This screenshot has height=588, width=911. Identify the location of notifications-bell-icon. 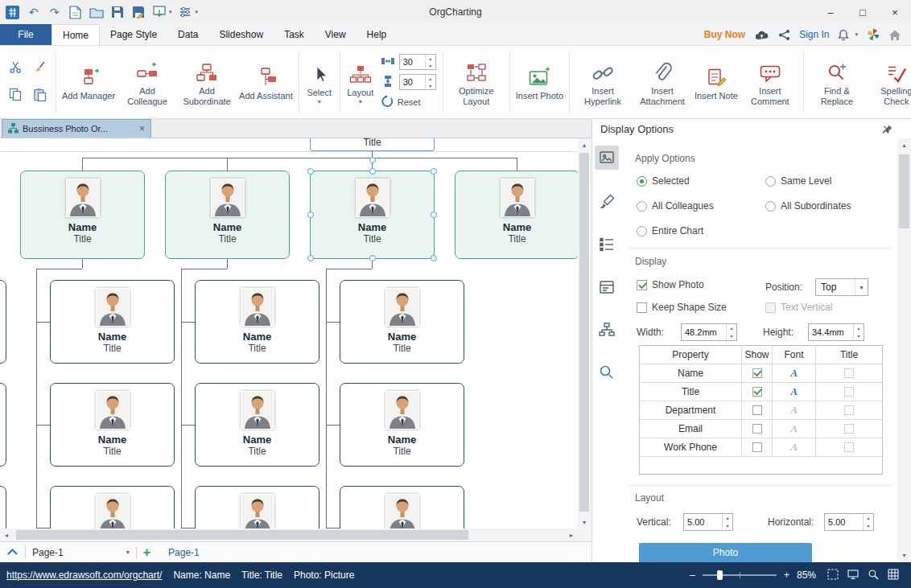
(843, 35).